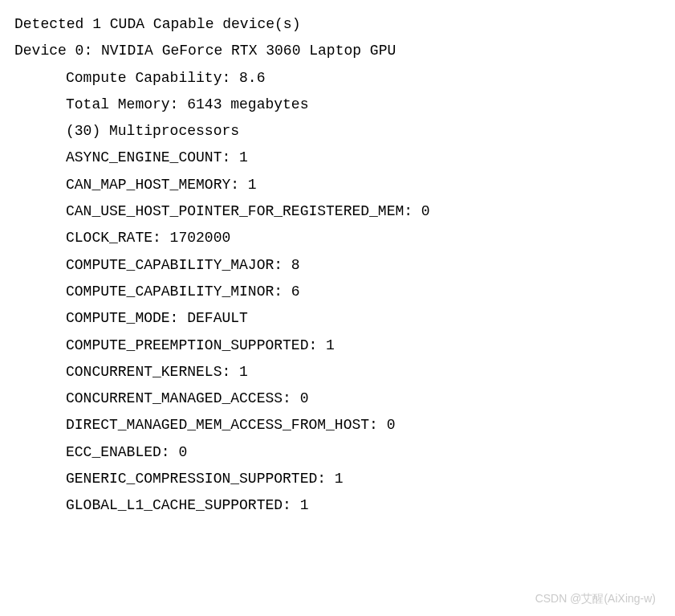 The height and width of the screenshot is (616, 675). I want to click on detected-devices-line: Detected 1 CUDA Capable device(s), so click(337, 24).